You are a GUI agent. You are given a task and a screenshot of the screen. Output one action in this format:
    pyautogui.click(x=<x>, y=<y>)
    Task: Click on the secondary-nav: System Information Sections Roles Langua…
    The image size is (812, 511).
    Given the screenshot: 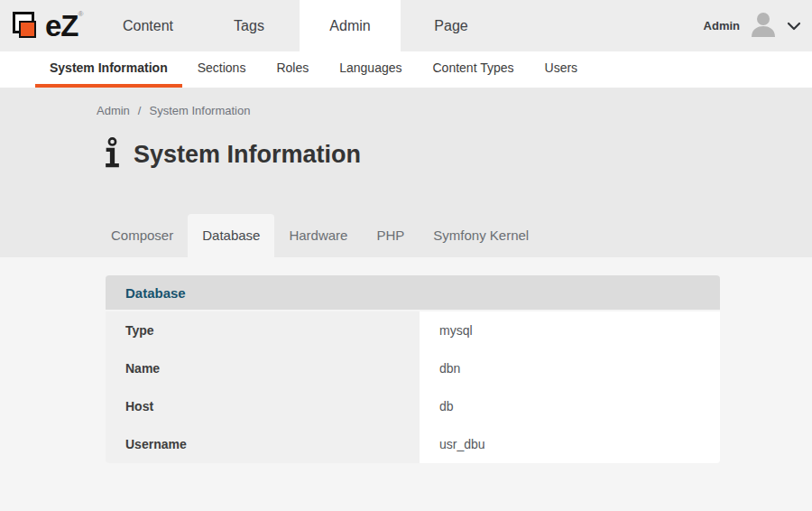 What is the action you would take?
    pyautogui.click(x=406, y=70)
    